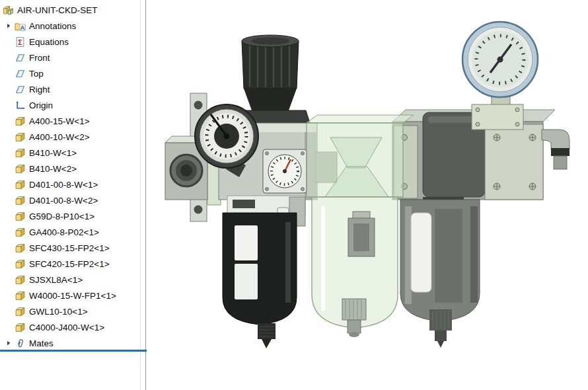  Describe the element at coordinates (73, 105) in the screenshot. I see `tree-item-origin: Origin` at that location.